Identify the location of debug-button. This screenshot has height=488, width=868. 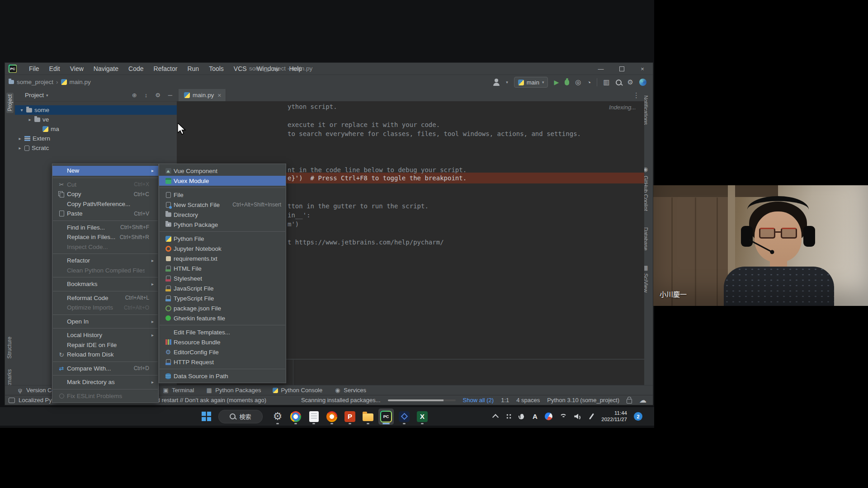
(567, 82).